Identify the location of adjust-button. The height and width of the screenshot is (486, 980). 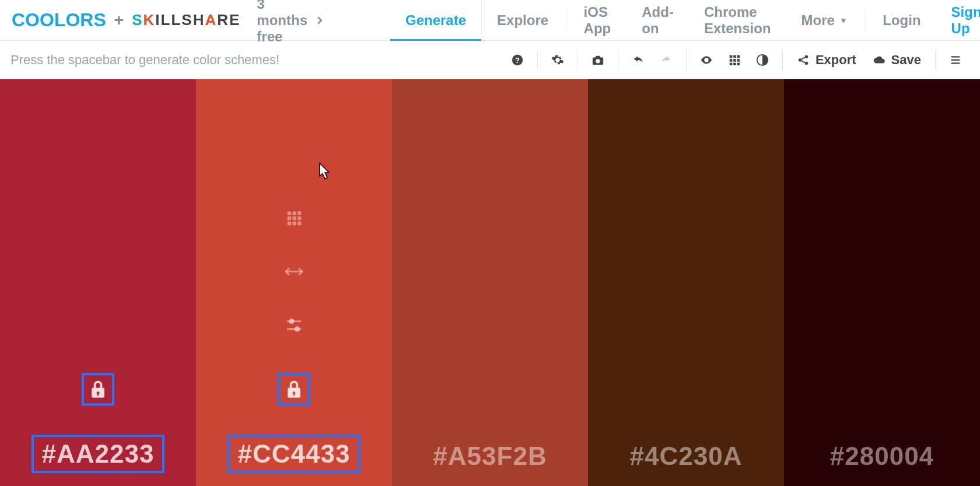
(294, 325).